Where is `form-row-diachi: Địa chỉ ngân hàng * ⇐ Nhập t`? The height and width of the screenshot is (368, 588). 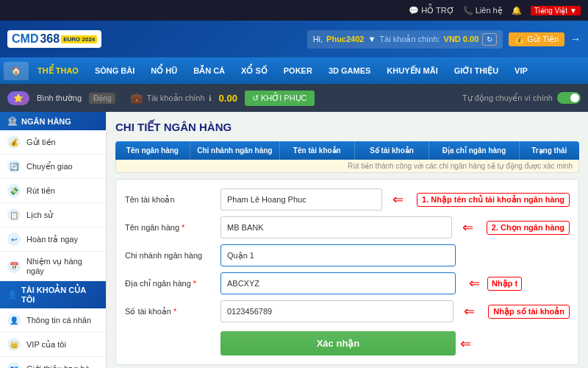
form-row-diachi: Địa chỉ ngân hàng * ⇐ Nhập t is located at coordinates (347, 283).